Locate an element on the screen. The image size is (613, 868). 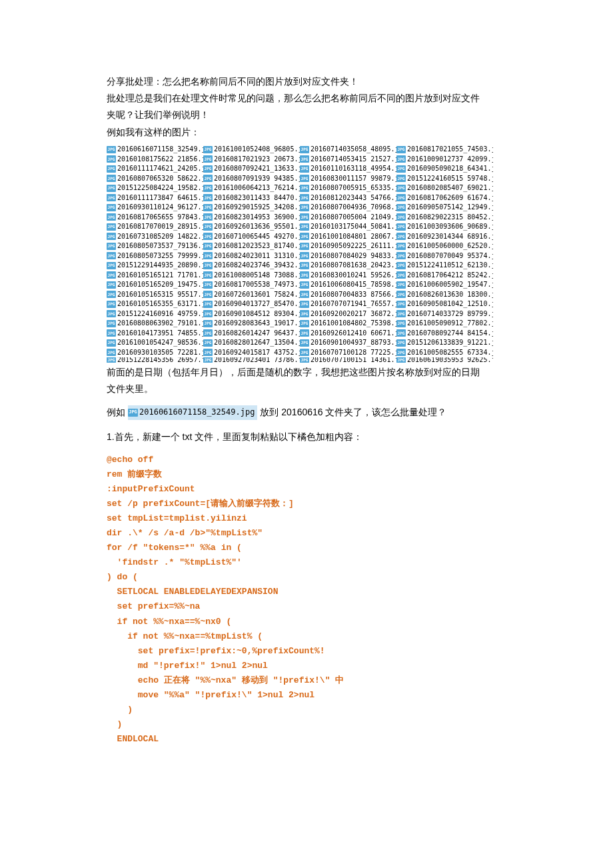
file-item: JPG20160824023011_31310.jpg is located at coordinates (252, 256).